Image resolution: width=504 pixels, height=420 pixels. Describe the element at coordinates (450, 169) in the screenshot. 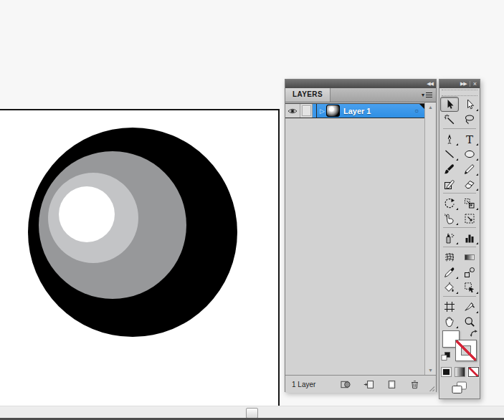

I see `paintbrush-tool-glyph` at that location.